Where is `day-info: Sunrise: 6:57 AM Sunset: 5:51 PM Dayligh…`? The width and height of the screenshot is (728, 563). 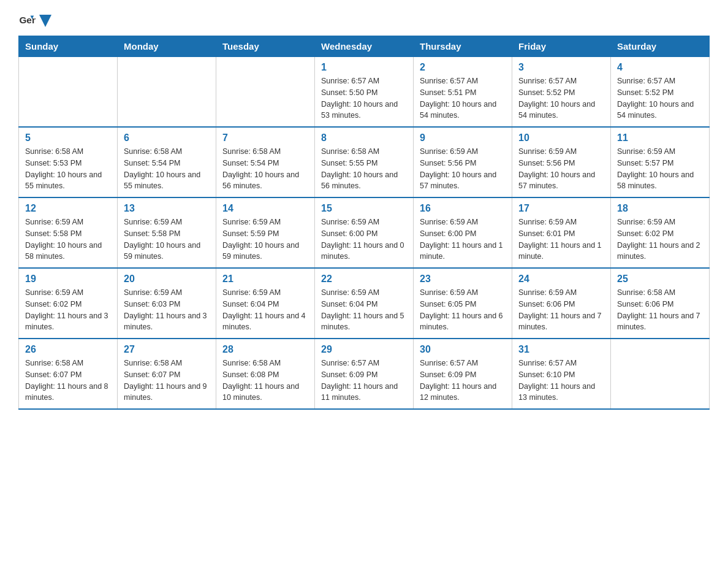 day-info: Sunrise: 6:57 AM Sunset: 5:51 PM Dayligh… is located at coordinates (463, 98).